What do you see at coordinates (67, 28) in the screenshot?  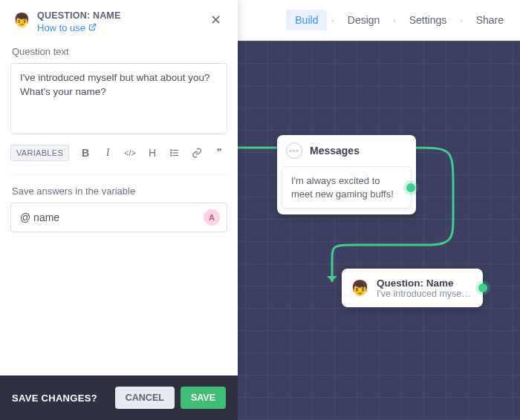 I see `how-to-use-link: How to use` at bounding box center [67, 28].